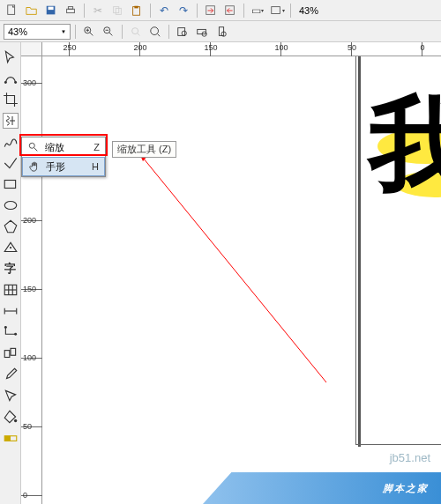 The height and width of the screenshot is (504, 441). I want to click on canvas-text: 我, so click(405, 145).